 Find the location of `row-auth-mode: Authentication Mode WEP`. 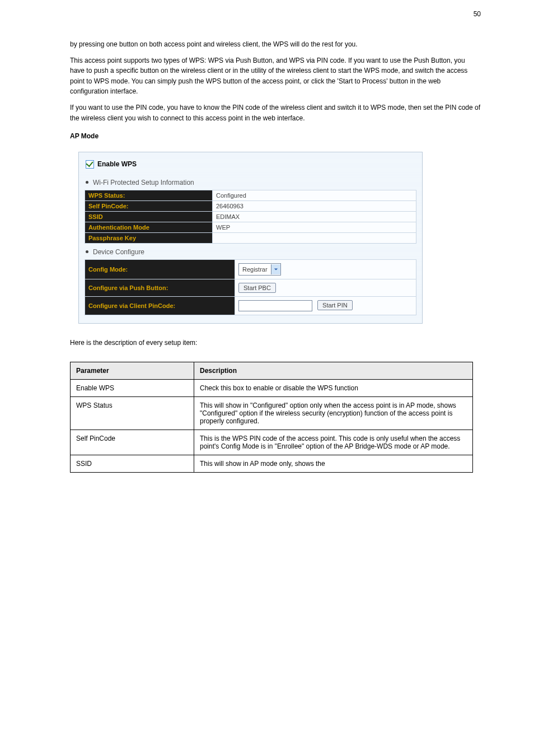

row-auth-mode: Authentication Mode WEP is located at coordinates (251, 227).